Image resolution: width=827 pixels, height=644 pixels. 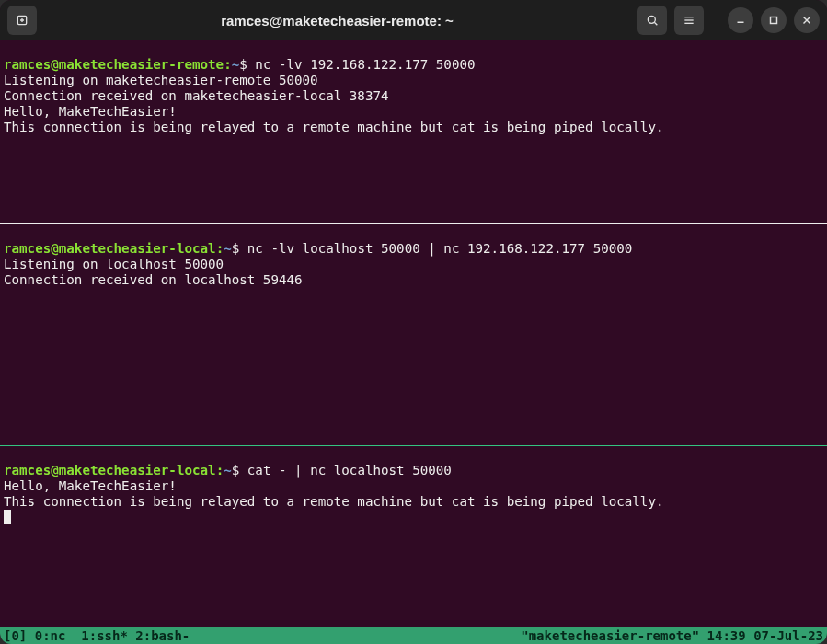 I want to click on cursor, so click(x=7, y=517).